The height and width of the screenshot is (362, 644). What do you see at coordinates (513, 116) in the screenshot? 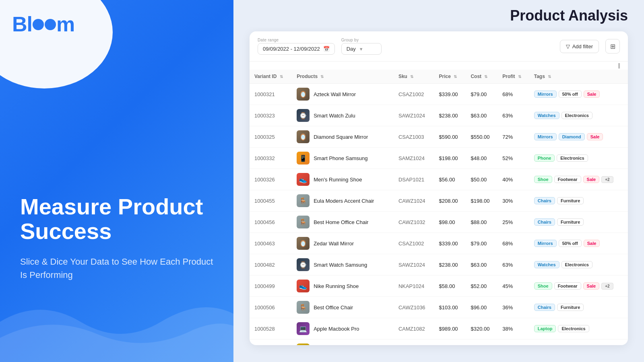
I see `cell-profit: 63%` at bounding box center [513, 116].